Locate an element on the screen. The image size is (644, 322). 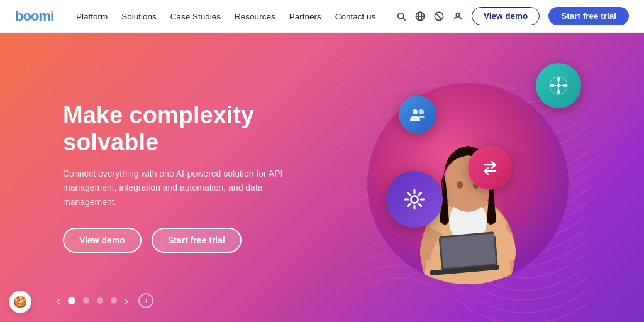
start-trial-nav-button: Start free trial is located at coordinates (589, 16).